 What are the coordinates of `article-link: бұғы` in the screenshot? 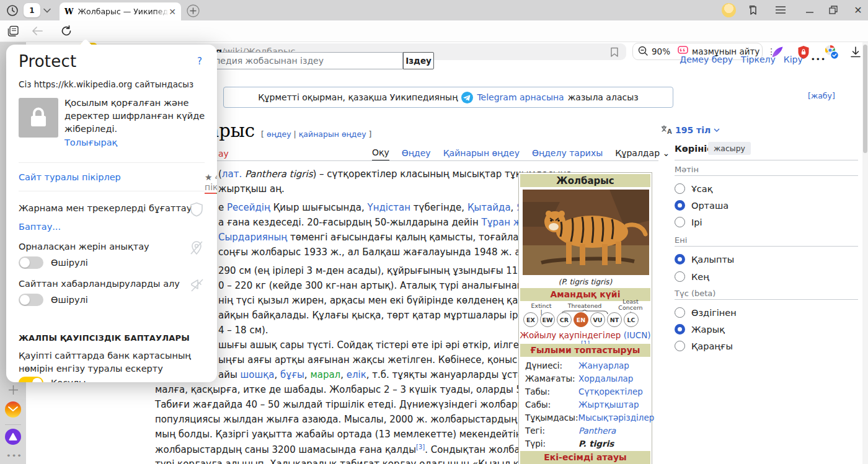 It's located at (293, 375).